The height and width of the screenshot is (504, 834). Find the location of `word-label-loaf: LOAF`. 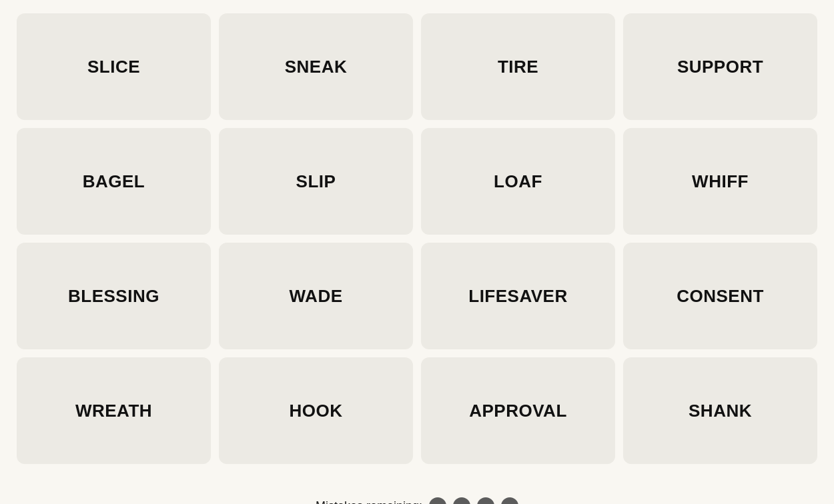

word-label-loaf: LOAF is located at coordinates (518, 181).